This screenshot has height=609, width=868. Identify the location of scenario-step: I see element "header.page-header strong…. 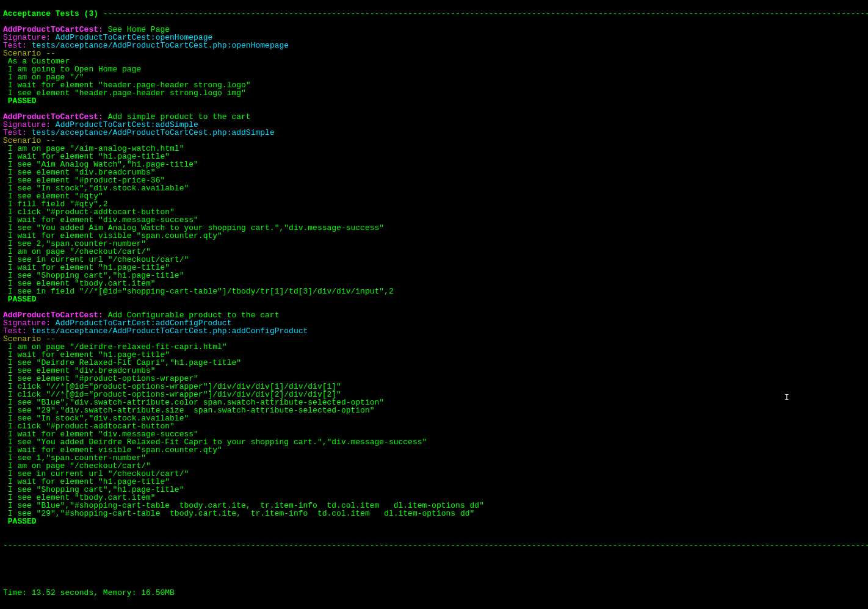
(434, 93).